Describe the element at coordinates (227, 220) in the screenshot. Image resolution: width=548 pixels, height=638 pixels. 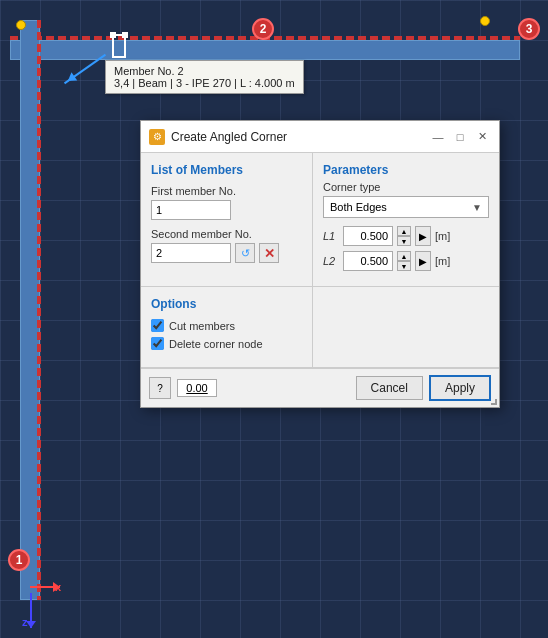
I see `list-of-members-panel: List of Members First member No. Second …` at that location.